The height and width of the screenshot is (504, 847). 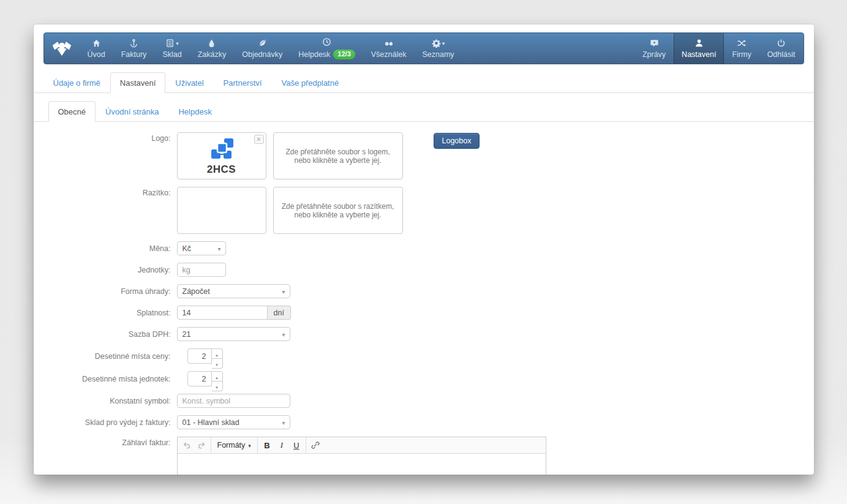 I want to click on tab-udaje-o-firme: Údaje o firmě, so click(x=77, y=83).